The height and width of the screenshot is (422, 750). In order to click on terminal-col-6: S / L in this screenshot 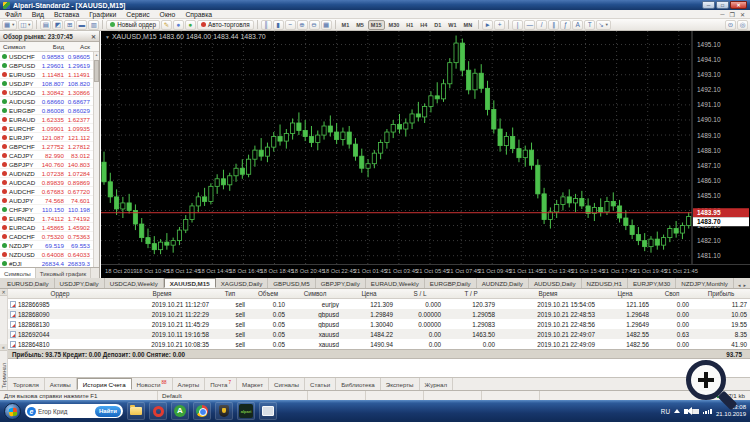, I will do `click(420, 294)`.